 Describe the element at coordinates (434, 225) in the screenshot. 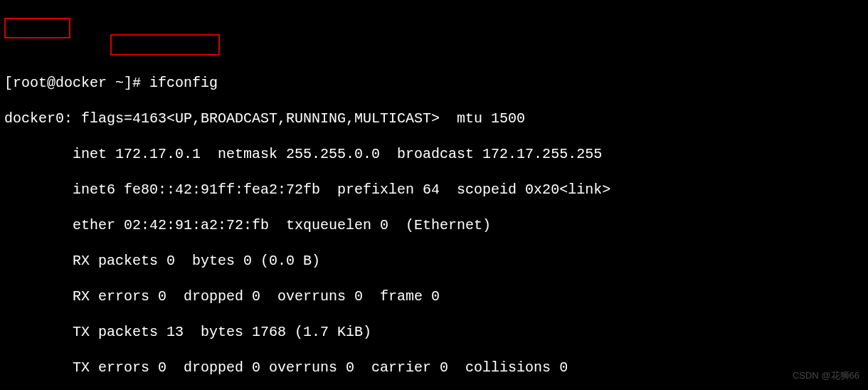

I see `docker0-ether: ether 02:42:91:a2:72:fb txqueuelen 0 (Et…` at that location.